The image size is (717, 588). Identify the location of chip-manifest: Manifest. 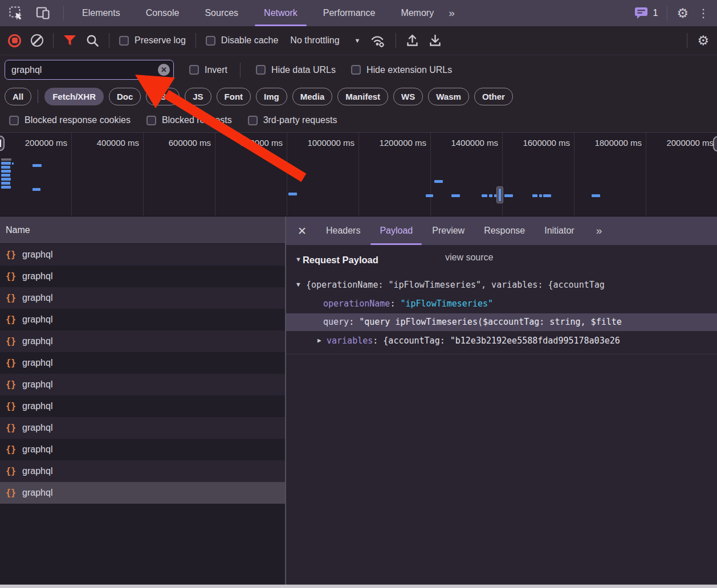
(362, 97).